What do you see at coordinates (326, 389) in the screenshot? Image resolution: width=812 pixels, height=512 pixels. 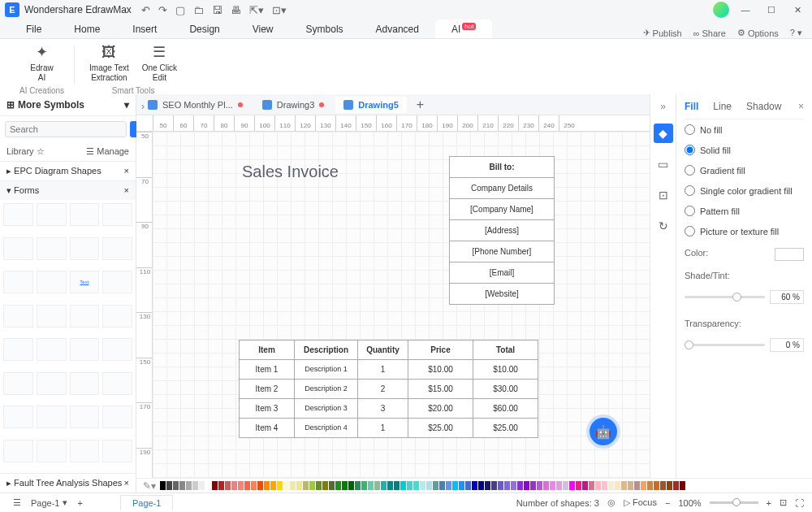 I see `table-cell: Description 2` at bounding box center [326, 389].